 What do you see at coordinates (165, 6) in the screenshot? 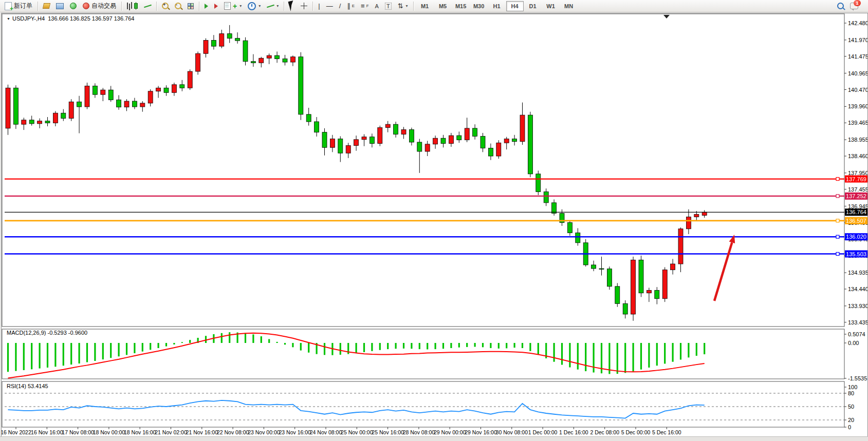
I see `zoom-in-icon: +` at bounding box center [165, 6].